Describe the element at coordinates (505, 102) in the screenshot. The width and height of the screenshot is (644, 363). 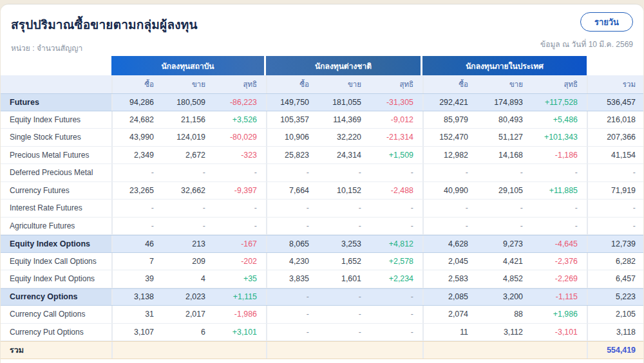
I see `cell-domestic-sell: 174,893` at that location.